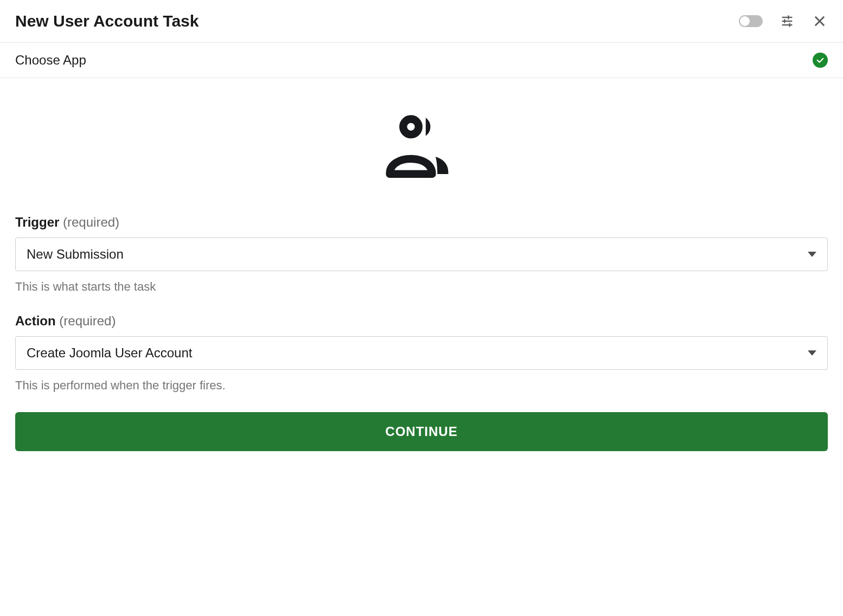 This screenshot has height=616, width=843. What do you see at coordinates (820, 60) in the screenshot?
I see `check-badge-icon` at bounding box center [820, 60].